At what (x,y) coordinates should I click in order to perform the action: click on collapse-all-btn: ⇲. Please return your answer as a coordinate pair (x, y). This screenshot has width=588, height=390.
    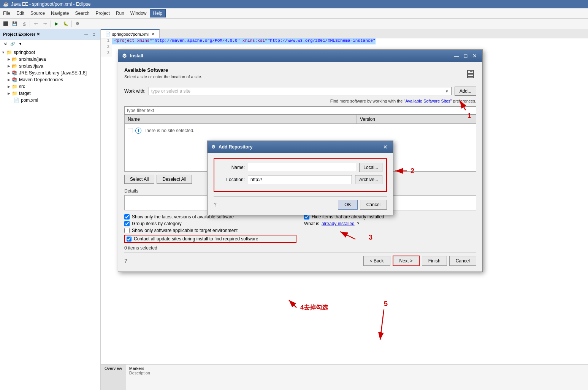
    Looking at the image, I should click on (5, 44).